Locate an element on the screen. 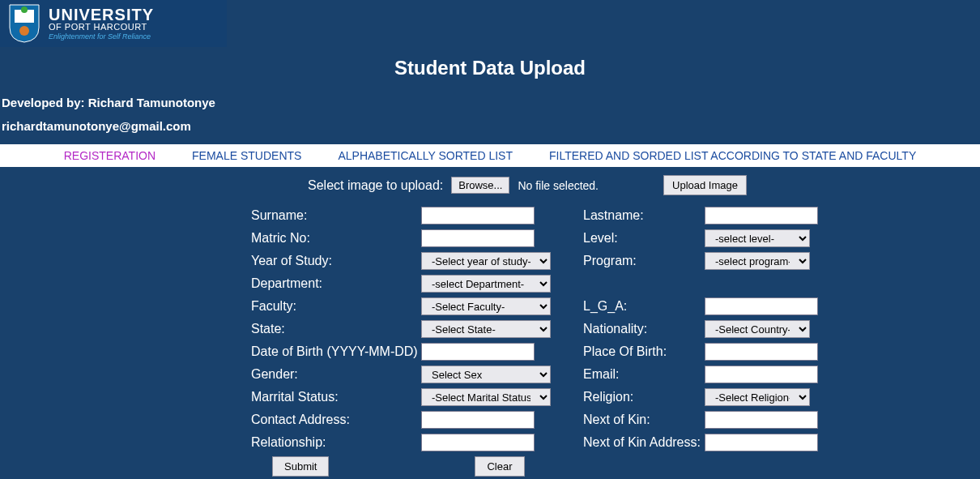 The width and height of the screenshot is (980, 479). nok-addr-input is located at coordinates (761, 443).